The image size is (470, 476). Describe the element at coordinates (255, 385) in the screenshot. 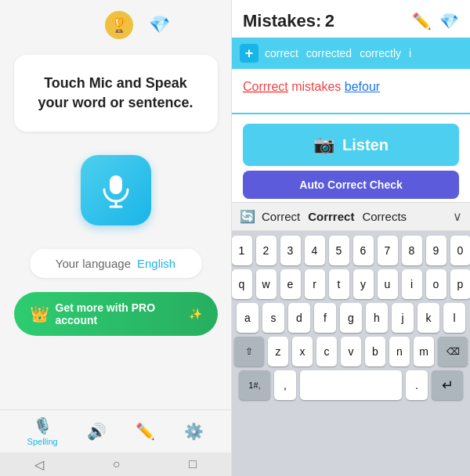

I see `num-switch-key: 1#,` at that location.